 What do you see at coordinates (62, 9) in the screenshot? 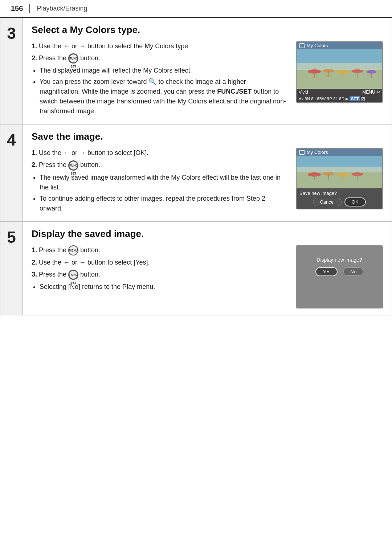
I see `page-subtitle: Playback/Erasing` at bounding box center [62, 9].